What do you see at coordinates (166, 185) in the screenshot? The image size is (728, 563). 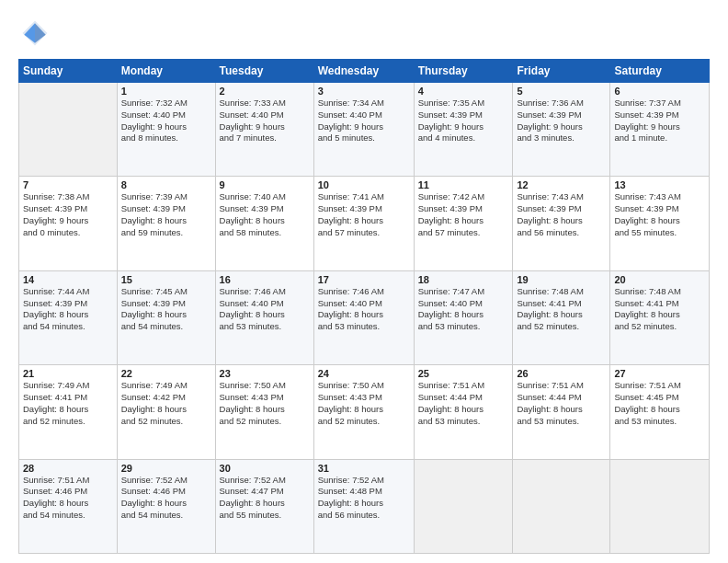 I see `day-number: 8` at bounding box center [166, 185].